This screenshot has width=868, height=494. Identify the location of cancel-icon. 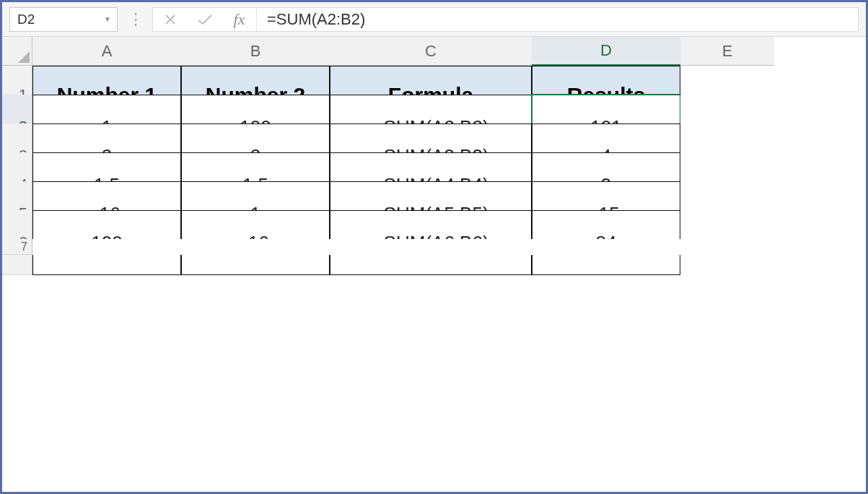
(170, 20).